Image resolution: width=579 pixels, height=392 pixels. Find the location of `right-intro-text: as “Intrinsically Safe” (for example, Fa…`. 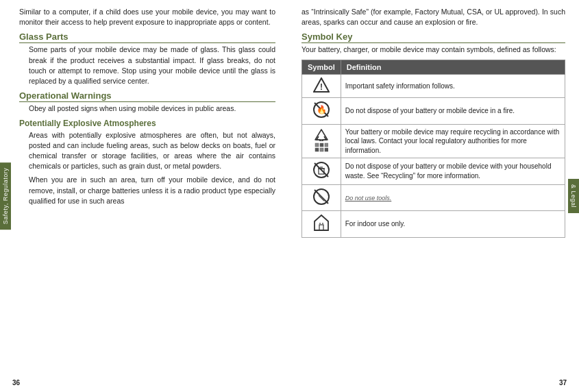

right-intro-text: as “Intrinsically Safe” (for example, Fa… is located at coordinates (433, 17).